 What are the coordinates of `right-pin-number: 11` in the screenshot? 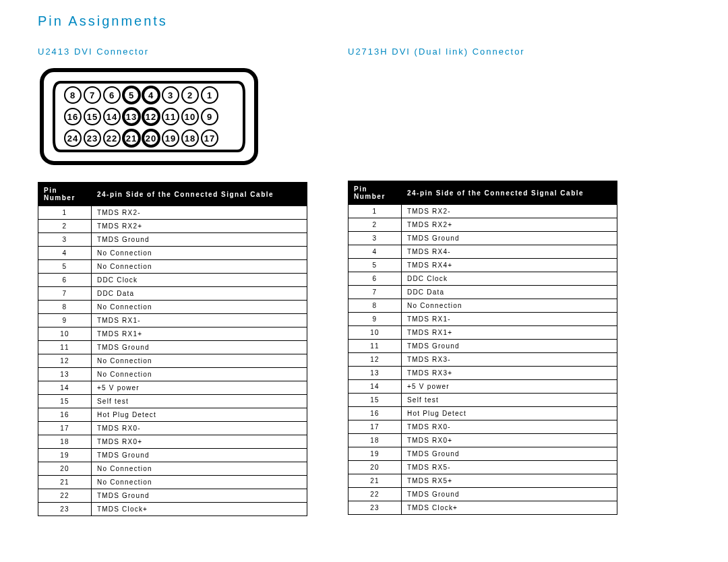 It's located at (375, 346).